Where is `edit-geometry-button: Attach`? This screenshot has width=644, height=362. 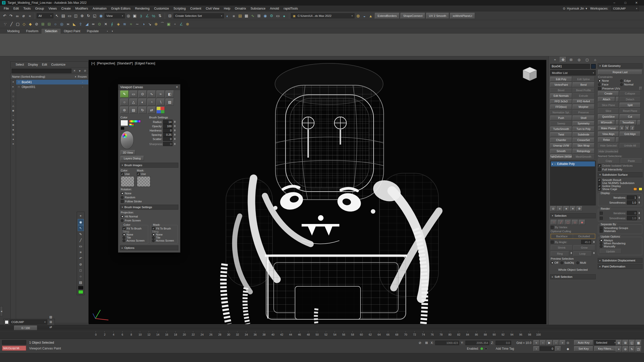
edit-geometry-button: Attach is located at coordinates (607, 99).